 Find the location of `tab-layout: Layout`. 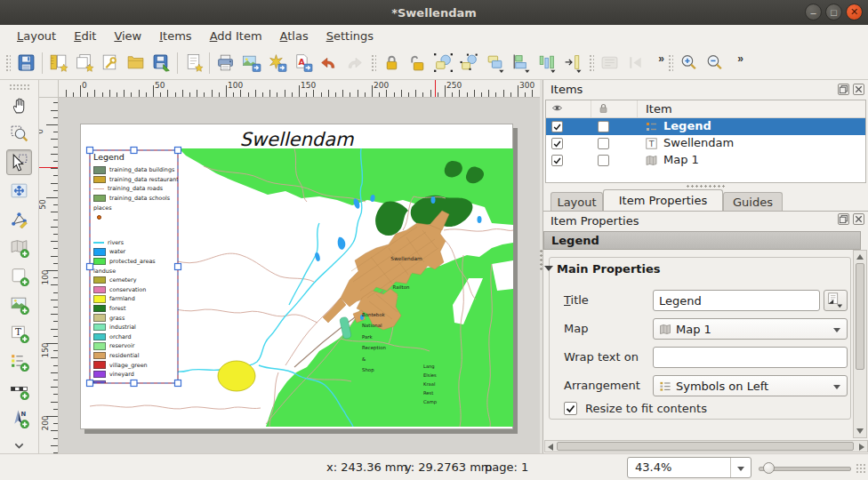

tab-layout: Layout is located at coordinates (576, 201).